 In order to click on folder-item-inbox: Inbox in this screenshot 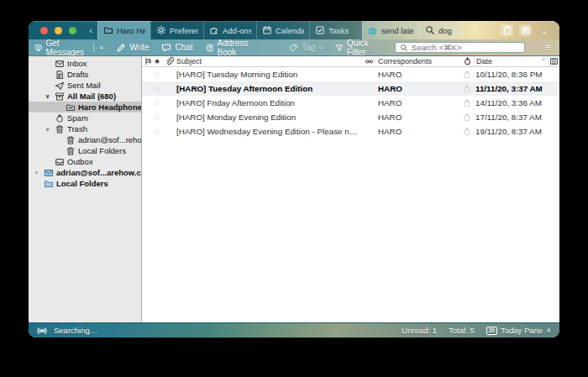, I will do `click(85, 64)`.